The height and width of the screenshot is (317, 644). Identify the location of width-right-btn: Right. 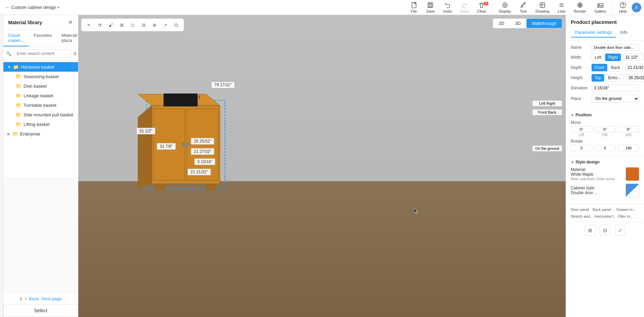
(613, 57).